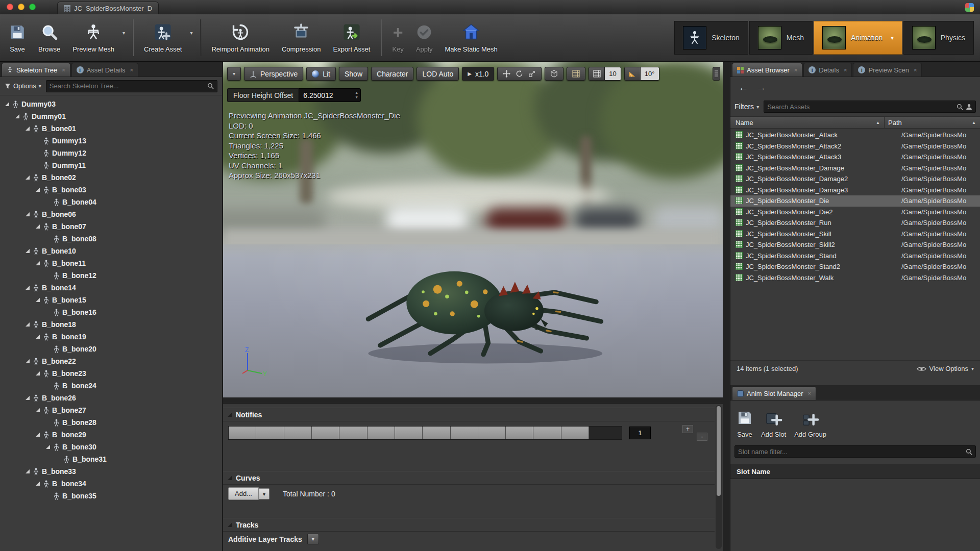 The image size is (980, 551). Describe the element at coordinates (855, 146) in the screenshot. I see `asset-row: JC_SpiderBossMonster_Attack2/Game/Spider…` at that location.